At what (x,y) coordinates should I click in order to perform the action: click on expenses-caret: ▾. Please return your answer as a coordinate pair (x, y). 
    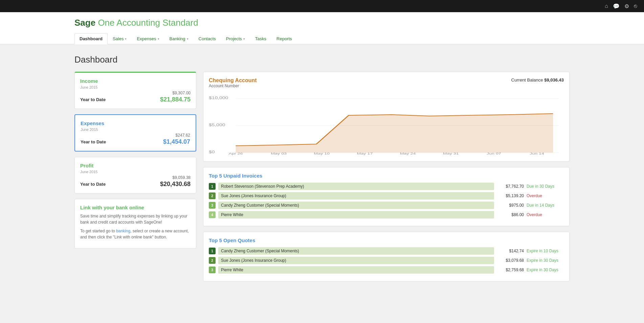
    Looking at the image, I should click on (158, 39).